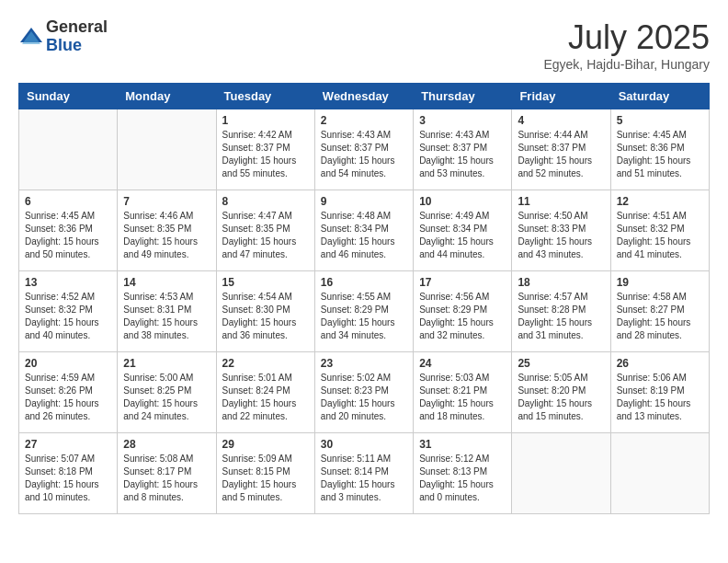 The height and width of the screenshot is (563, 728). Describe the element at coordinates (561, 121) in the screenshot. I see `day-number: 4` at that location.